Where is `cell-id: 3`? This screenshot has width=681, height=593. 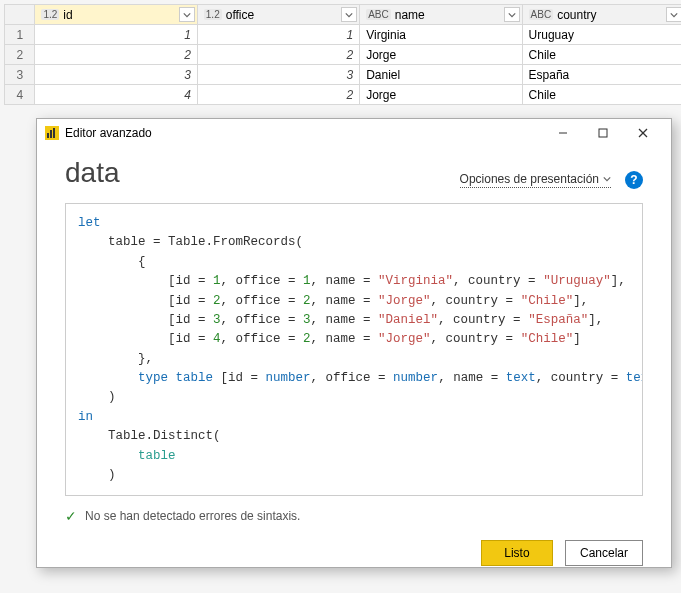
cell-id: 3 is located at coordinates (116, 75).